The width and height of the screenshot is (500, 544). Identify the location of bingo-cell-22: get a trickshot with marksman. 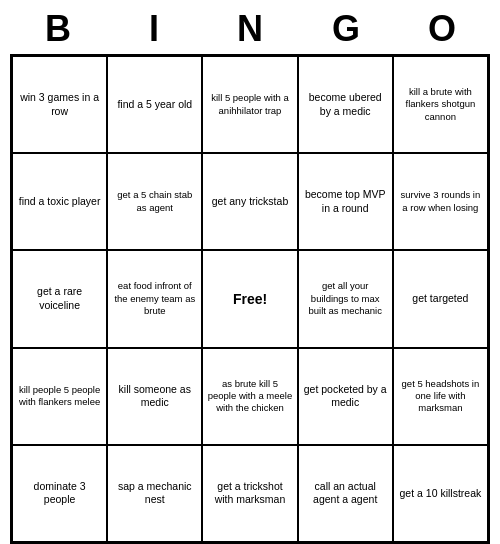
(250, 494).